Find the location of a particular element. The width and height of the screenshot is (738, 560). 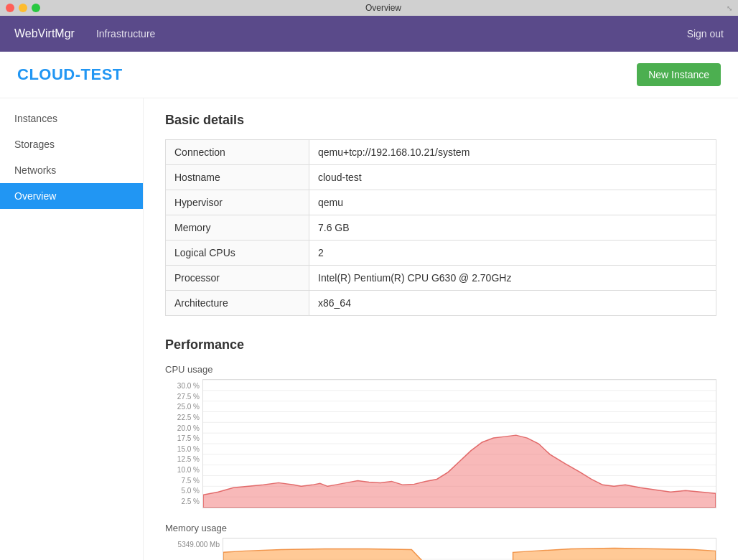

basic-details-title: Basic details is located at coordinates (441, 121).